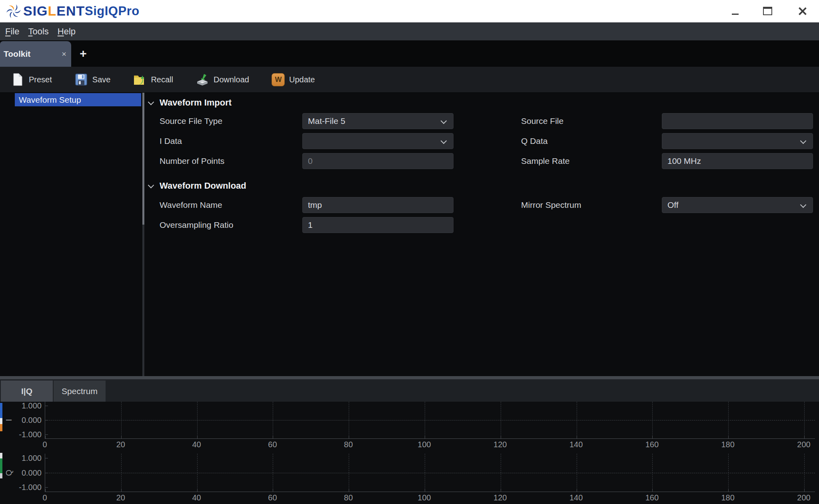 This screenshot has height=504, width=819. Describe the element at coordinates (31, 80) in the screenshot. I see `toolbar-button-preset: Preset` at that location.